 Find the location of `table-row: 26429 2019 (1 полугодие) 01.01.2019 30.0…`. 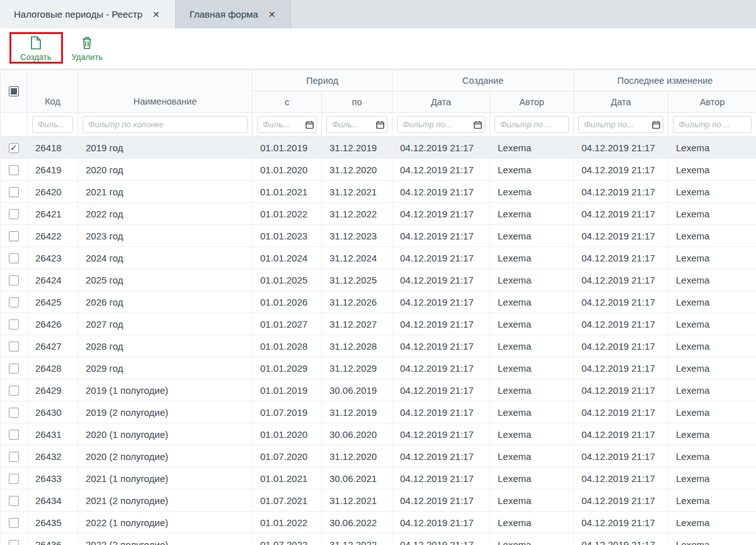

table-row: 26429 2019 (1 полугодие) 01.01.2019 30.0… is located at coordinates (378, 391).